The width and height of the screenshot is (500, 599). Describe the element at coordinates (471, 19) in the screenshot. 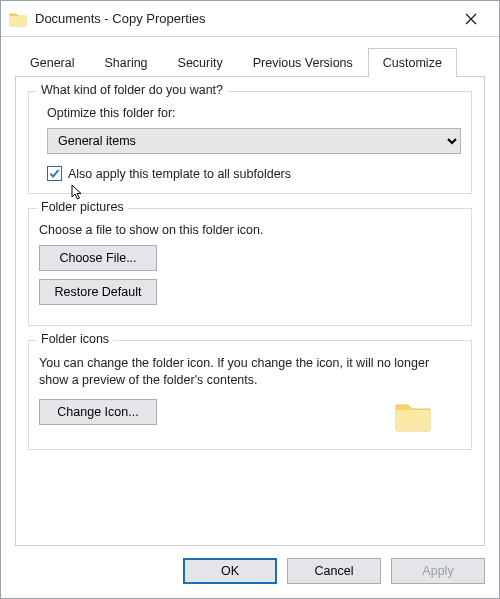

I see `close-button` at that location.